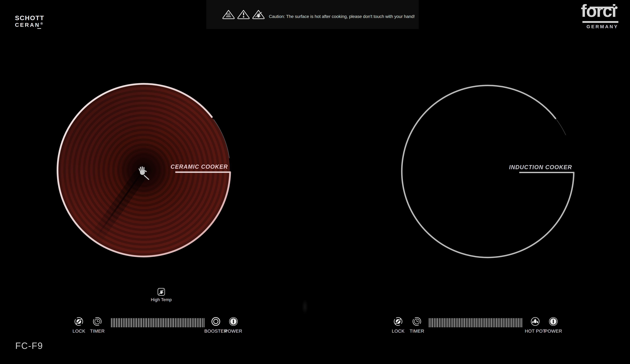 Image resolution: width=630 pixels, height=364 pixels. Describe the element at coordinates (98, 326) in the screenshot. I see `left-timer-button: TIMER` at that location.